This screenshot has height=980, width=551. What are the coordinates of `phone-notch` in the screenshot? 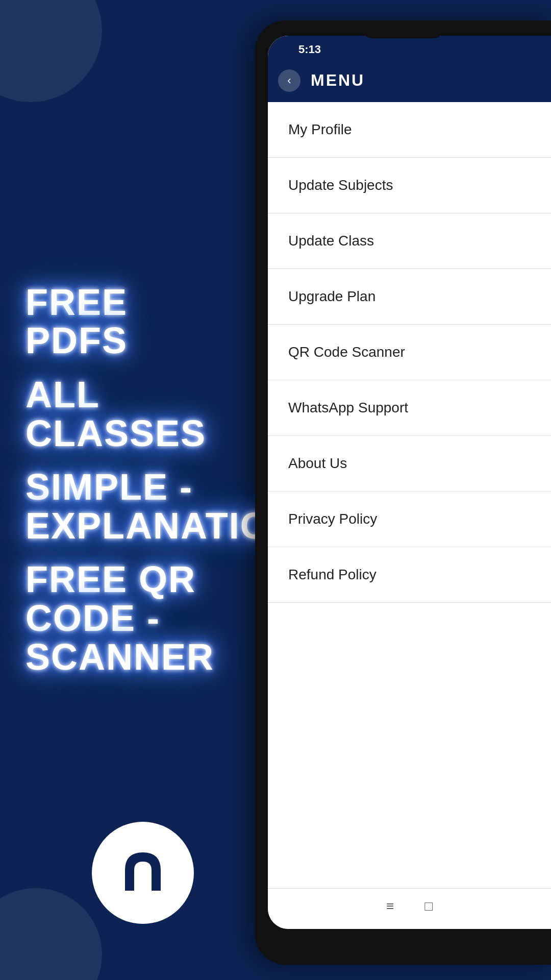 It's located at (403, 30).